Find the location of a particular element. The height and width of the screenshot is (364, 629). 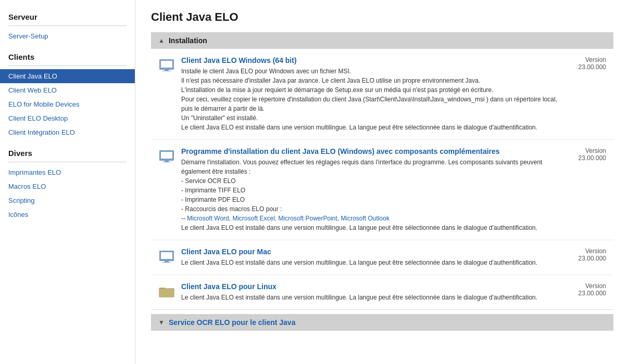

download-item-linux: Client Java ELO pour Linux Le client Jav… is located at coordinates (382, 292).